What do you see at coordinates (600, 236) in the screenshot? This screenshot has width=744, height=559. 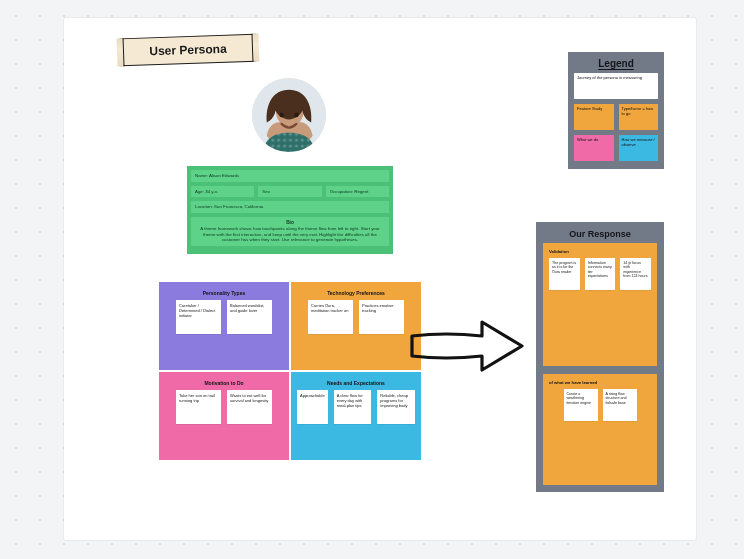 I see `response-title: Our Response` at bounding box center [600, 236].